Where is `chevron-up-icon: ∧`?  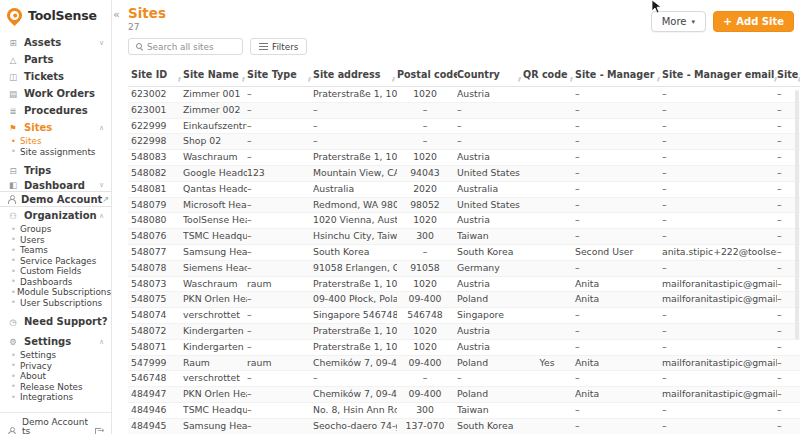 chevron-up-icon: ∧ is located at coordinates (102, 216).